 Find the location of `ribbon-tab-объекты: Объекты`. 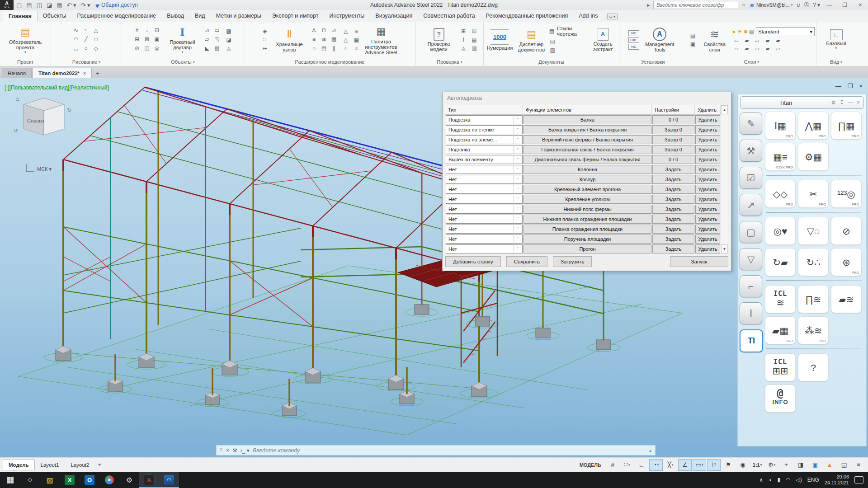

ribbon-tab-объекты: Объекты is located at coordinates (55, 16).